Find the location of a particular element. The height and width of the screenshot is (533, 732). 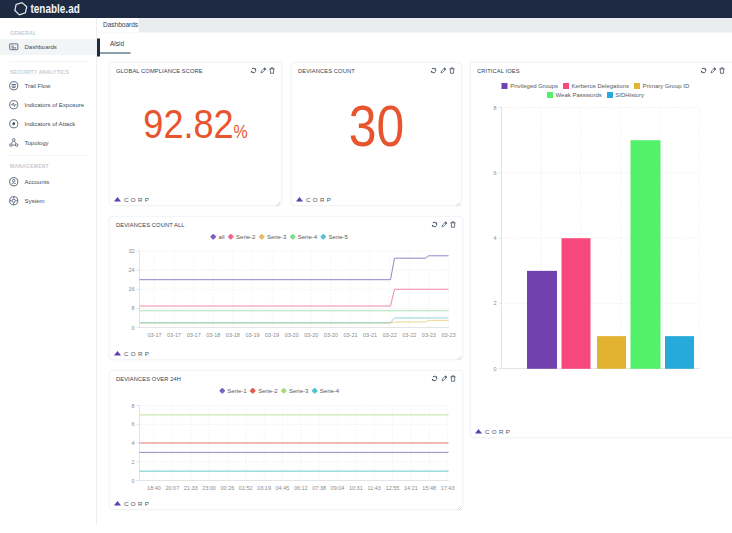

svg-text: 03:19 is located at coordinates (264, 488).